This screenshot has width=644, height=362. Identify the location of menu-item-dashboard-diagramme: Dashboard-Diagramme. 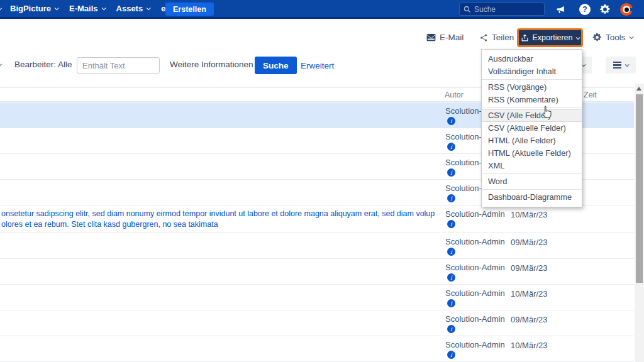
(532, 197).